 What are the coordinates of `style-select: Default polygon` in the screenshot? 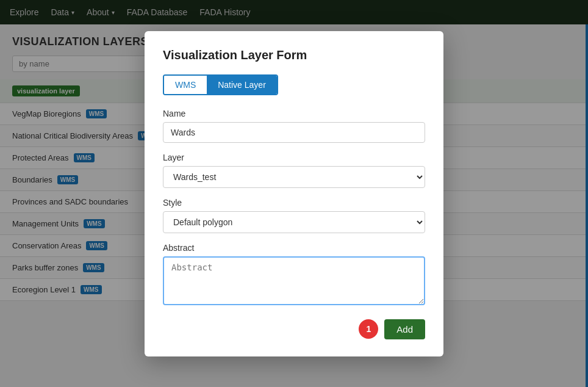 It's located at (294, 222).